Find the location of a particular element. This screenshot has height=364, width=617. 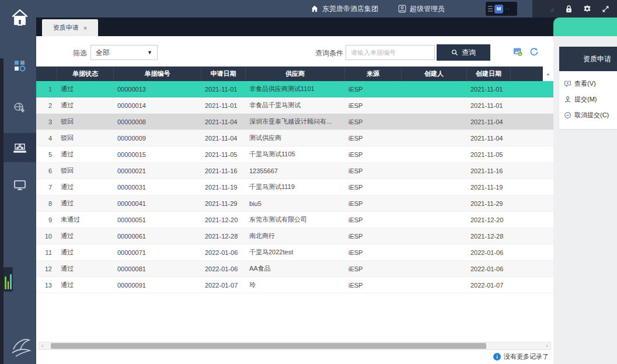

refresh-icon is located at coordinates (534, 52).